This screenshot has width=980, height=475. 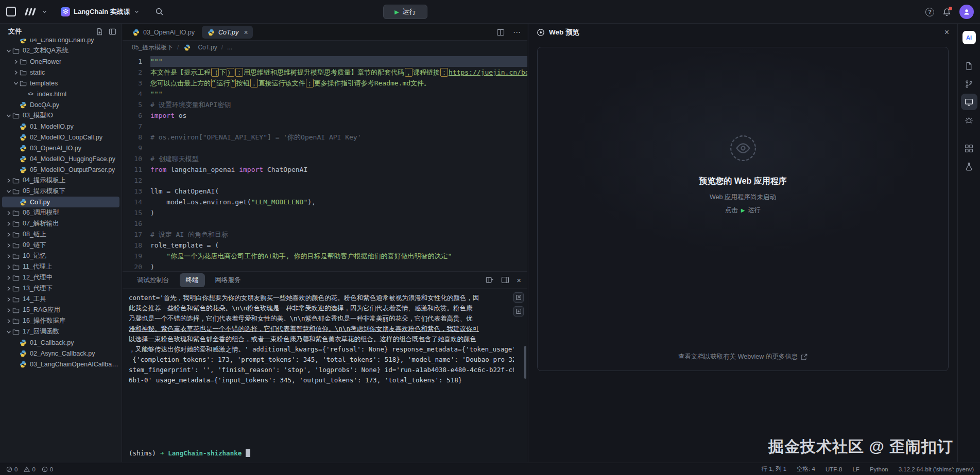 What do you see at coordinates (163, 32) in the screenshot?
I see `editor-tab: 03_OpenAI_IO.py` at bounding box center [163, 32].